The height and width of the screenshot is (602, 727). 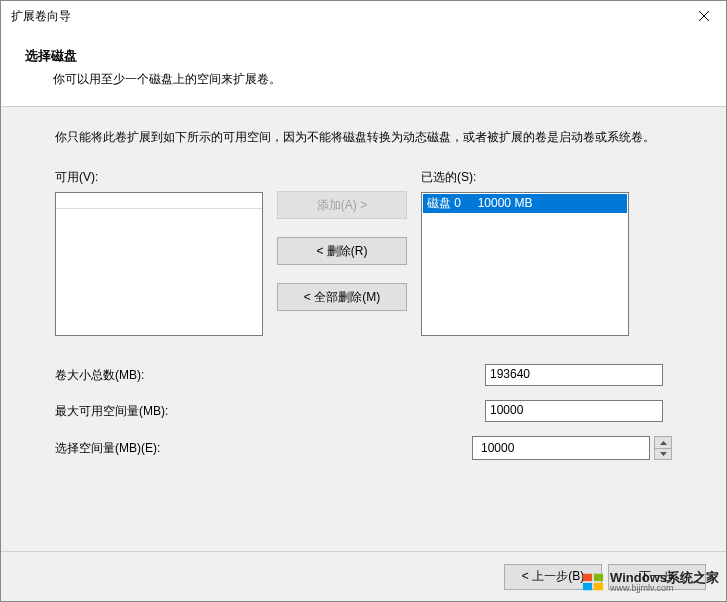 I want to click on window-title: 扩展卷向导, so click(x=41, y=16).